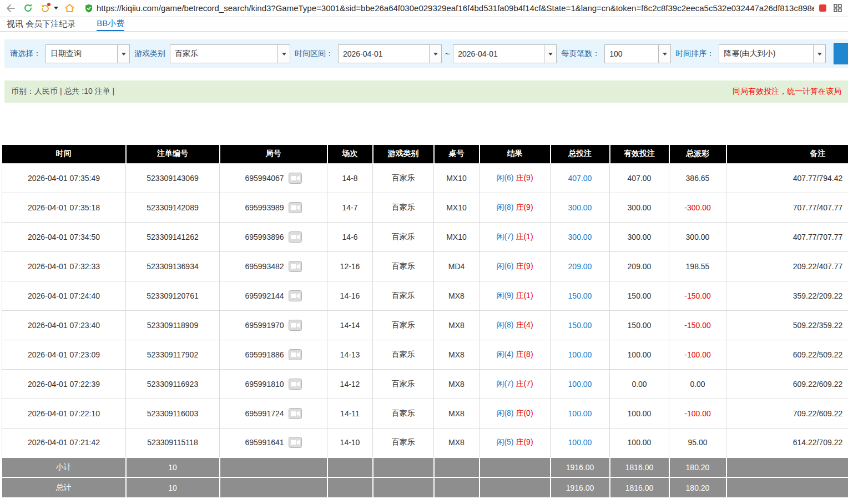  What do you see at coordinates (505, 354) in the screenshot?
I see `player-result: 闲(4)` at bounding box center [505, 354].